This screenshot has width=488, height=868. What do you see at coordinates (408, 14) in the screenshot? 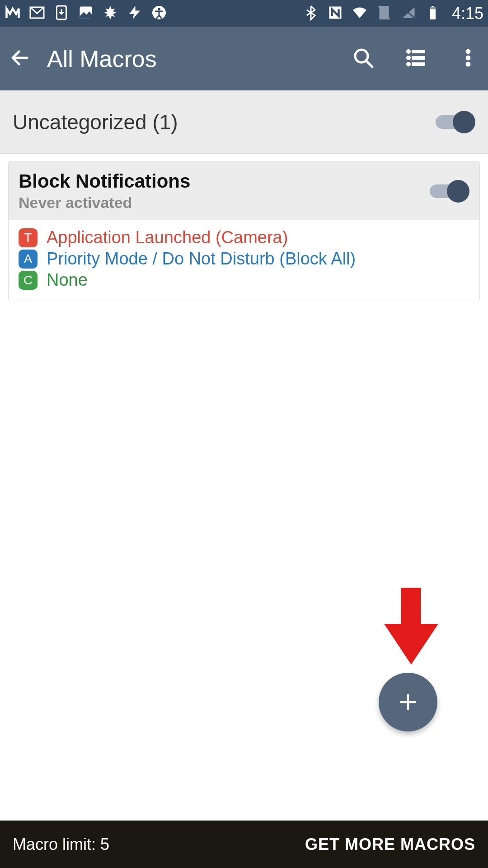
I see `no-signal-icon` at bounding box center [408, 14].